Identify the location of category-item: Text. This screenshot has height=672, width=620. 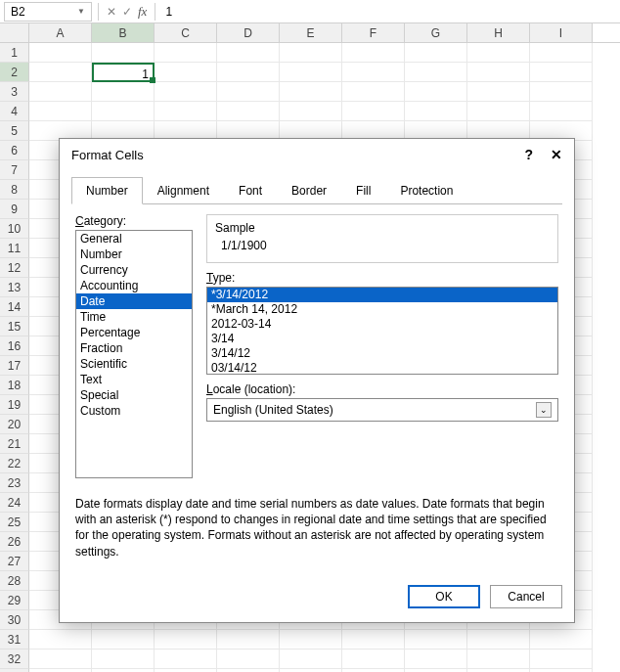
(134, 380).